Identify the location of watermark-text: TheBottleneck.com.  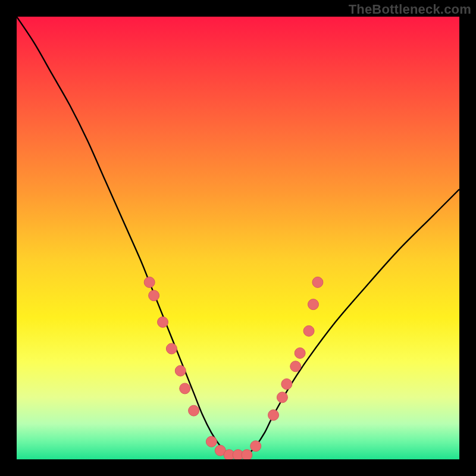
(410, 10).